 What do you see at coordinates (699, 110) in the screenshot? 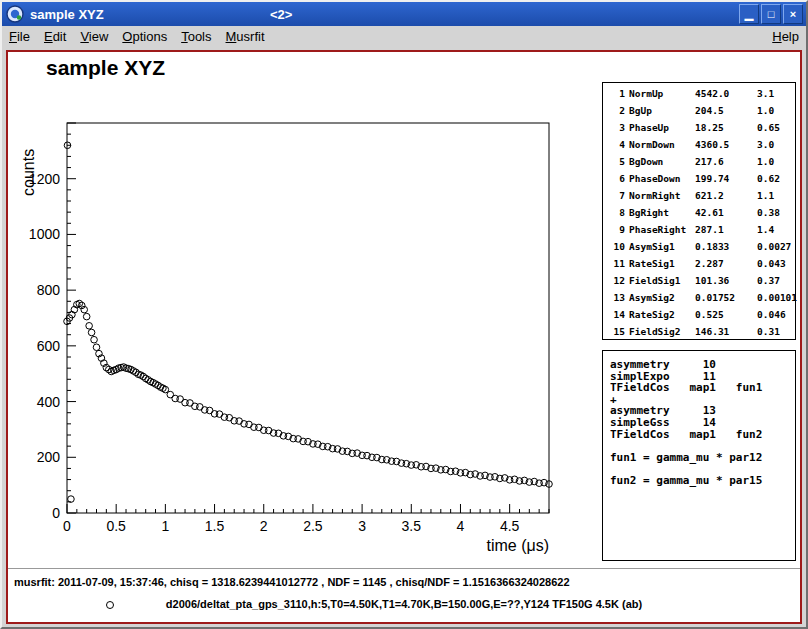
I see `param-row: 2BgUp204.51.0` at bounding box center [699, 110].